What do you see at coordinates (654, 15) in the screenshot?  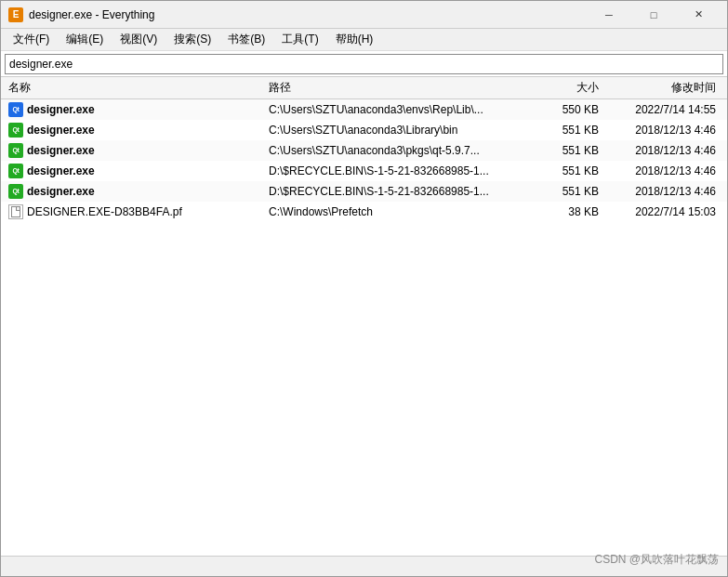 I see `title-bar-controls: ─ □ ✕` at bounding box center [654, 15].